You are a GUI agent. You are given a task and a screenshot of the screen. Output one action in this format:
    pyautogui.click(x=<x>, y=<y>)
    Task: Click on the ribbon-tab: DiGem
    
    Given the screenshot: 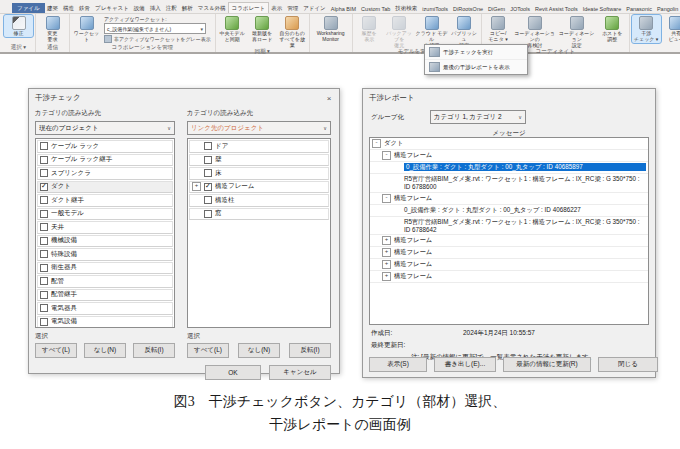 What is the action you would take?
    pyautogui.click(x=497, y=8)
    